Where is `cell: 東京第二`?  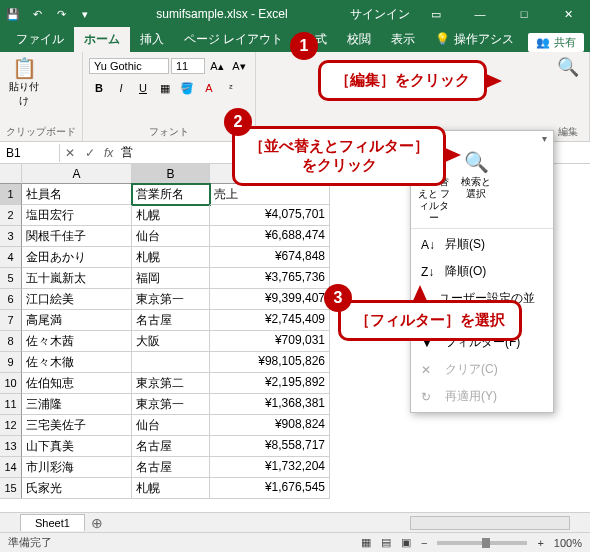 cell: 東京第二 is located at coordinates (171, 384).